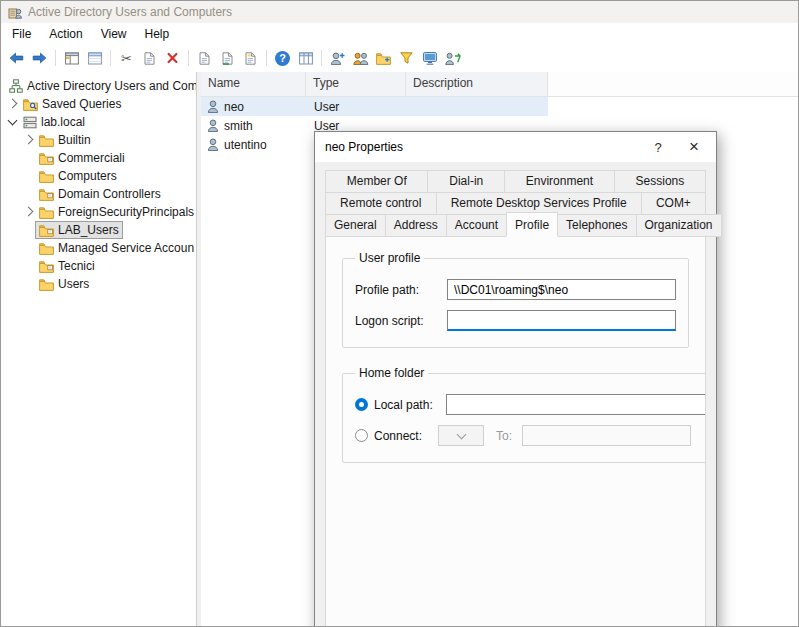  I want to click on tree-item-foreignsecurityprincipals: ForeignSecurityPrincipals, so click(98, 212).